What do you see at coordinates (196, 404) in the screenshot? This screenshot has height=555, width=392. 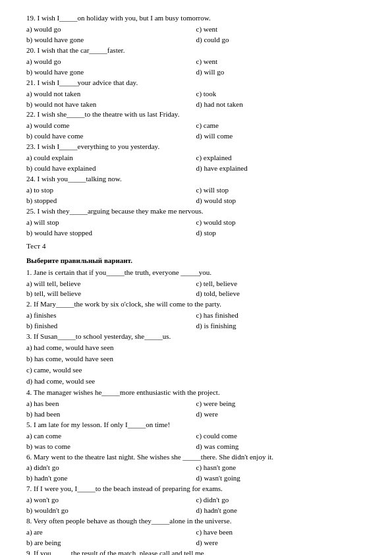 I see `options-row: a) has beenc) were being` at bounding box center [196, 404].